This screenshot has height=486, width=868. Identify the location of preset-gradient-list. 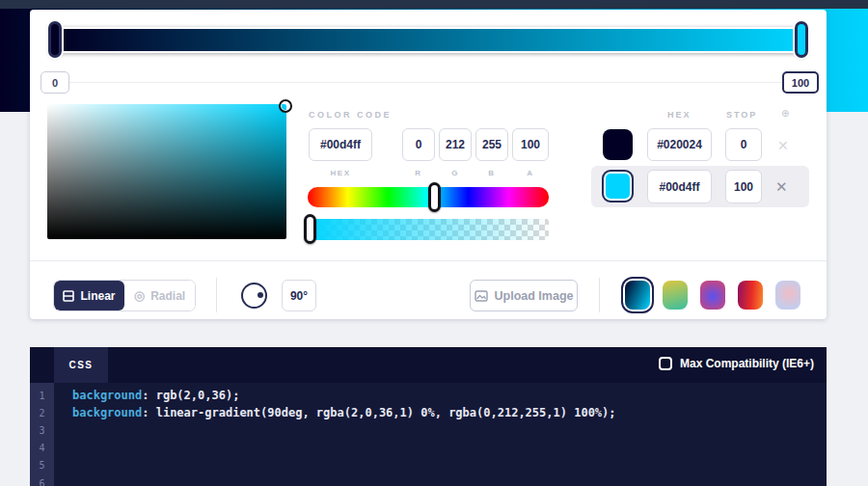
(713, 295).